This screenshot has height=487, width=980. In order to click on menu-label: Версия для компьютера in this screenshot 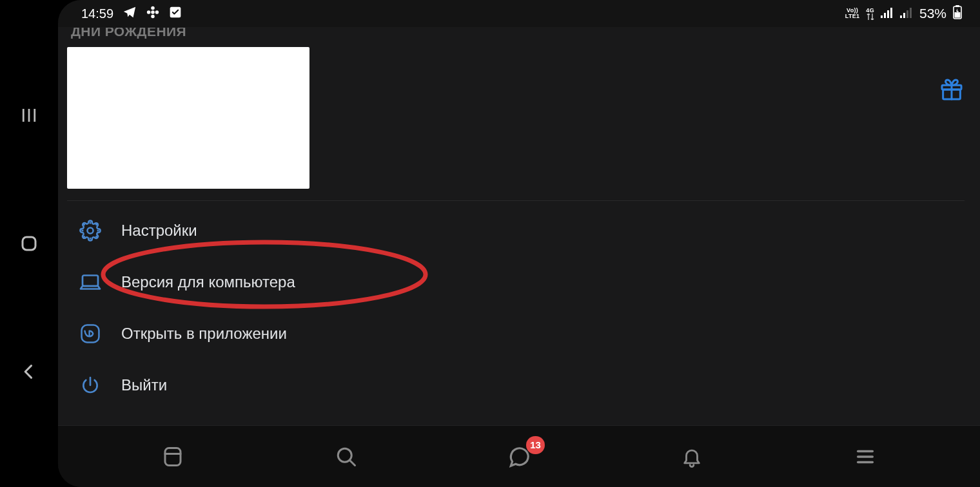, I will do `click(208, 282)`.